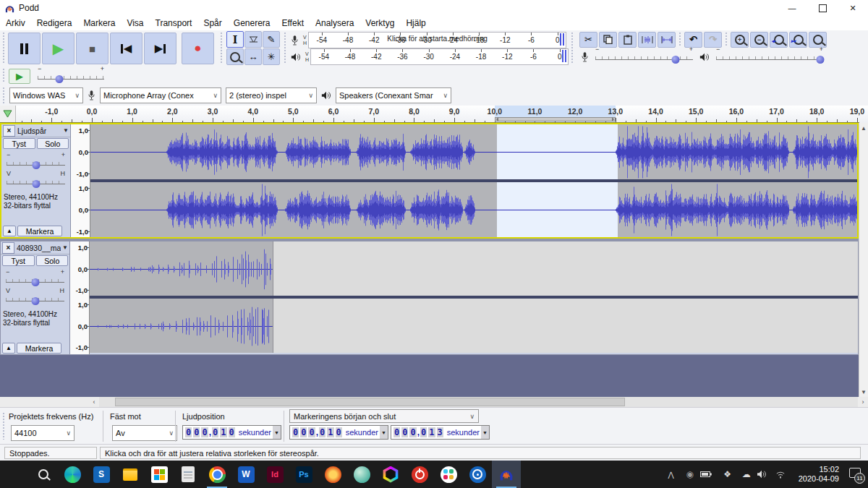 This screenshot has width=868, height=488. What do you see at coordinates (188, 474) in the screenshot?
I see `taskbar-notepad-button` at bounding box center [188, 474].